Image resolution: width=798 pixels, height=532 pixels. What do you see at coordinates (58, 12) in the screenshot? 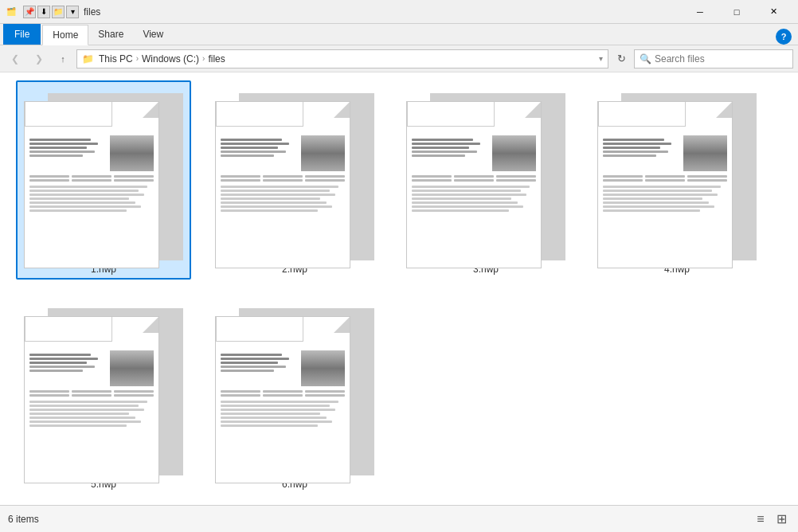
I see `folder-icon: 📁` at bounding box center [58, 12].